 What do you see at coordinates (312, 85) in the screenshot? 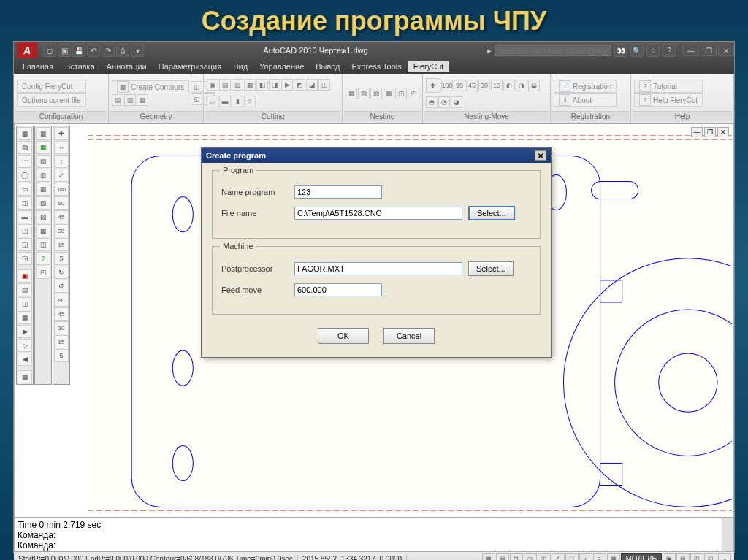
I see `cut-9-icon: ◪` at bounding box center [312, 85].